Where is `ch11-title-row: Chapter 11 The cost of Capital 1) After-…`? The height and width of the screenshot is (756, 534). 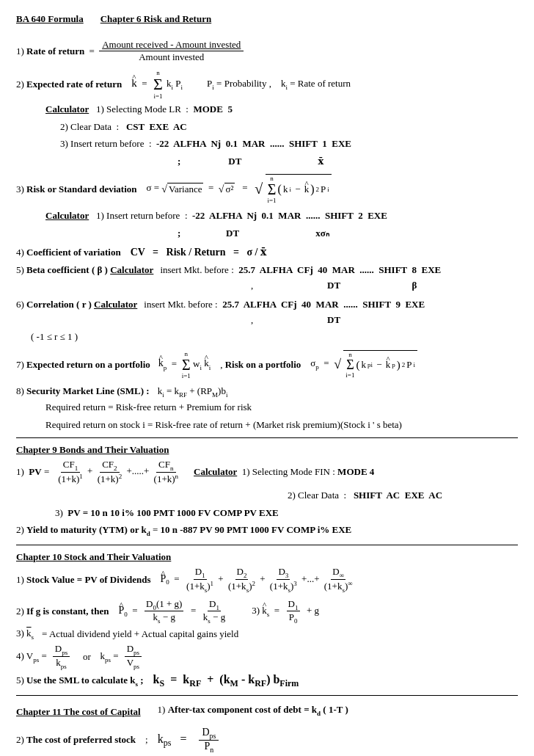
ch11-title-row: Chapter 11 The cost of Capital 1) After-… is located at coordinates (267, 710).